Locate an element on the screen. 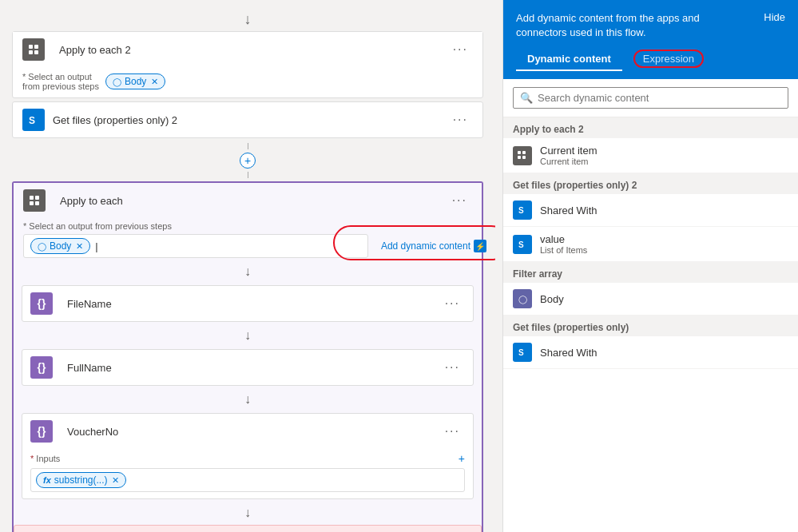  get-files-2-dots: ··· is located at coordinates (460, 120).